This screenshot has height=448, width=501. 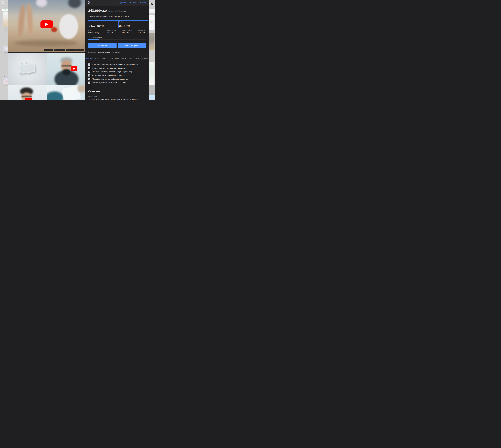 What do you see at coordinates (152, 11) in the screenshot?
I see `filters-button-fragment: ters` at bounding box center [152, 11].